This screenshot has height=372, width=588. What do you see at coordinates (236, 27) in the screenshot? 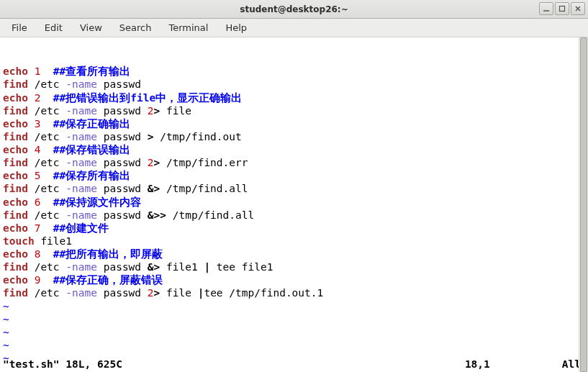
I see `menu-help: Help` at bounding box center [236, 27].